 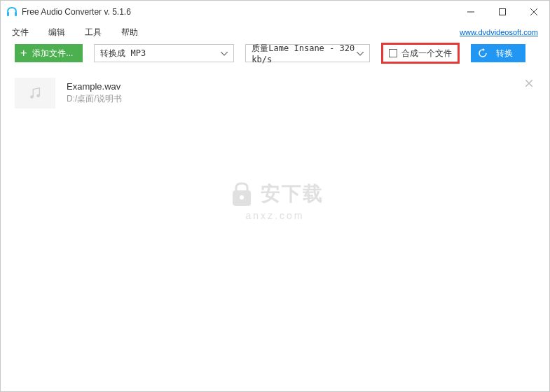 What do you see at coordinates (57, 32) in the screenshot?
I see `menu-edit: 编辑` at bounding box center [57, 32].